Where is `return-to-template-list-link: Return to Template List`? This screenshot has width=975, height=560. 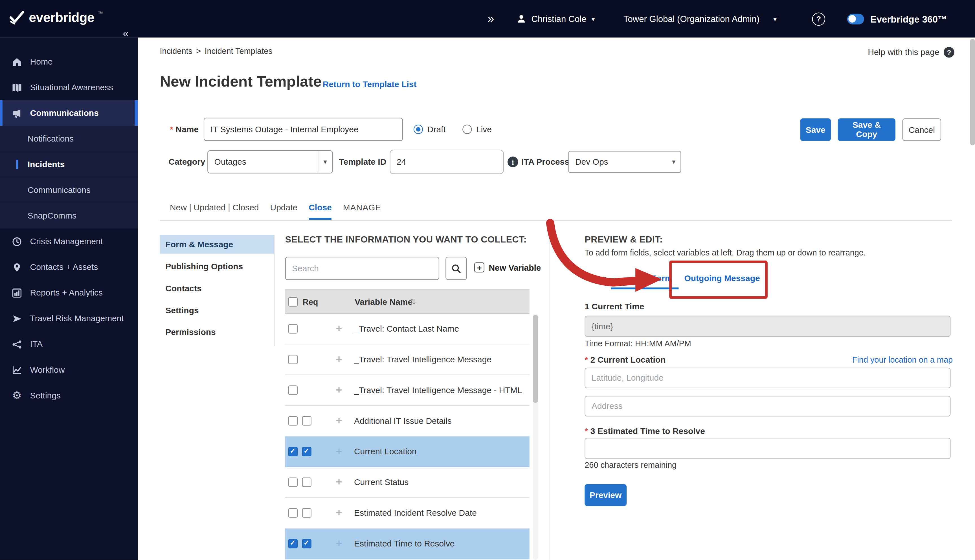 return-to-template-list-link: Return to Template List is located at coordinates (370, 84).